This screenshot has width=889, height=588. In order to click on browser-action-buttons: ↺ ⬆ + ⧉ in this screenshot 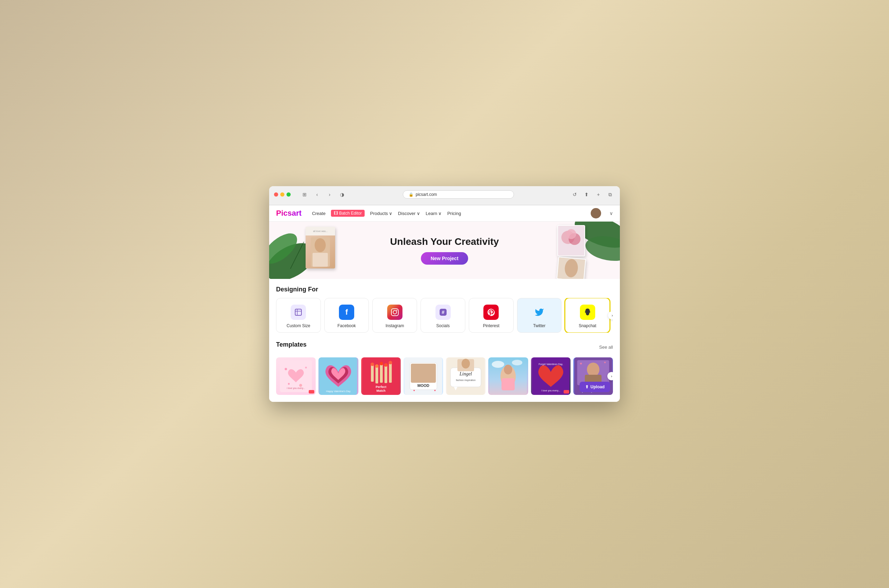, I will do `click(592, 195)`.